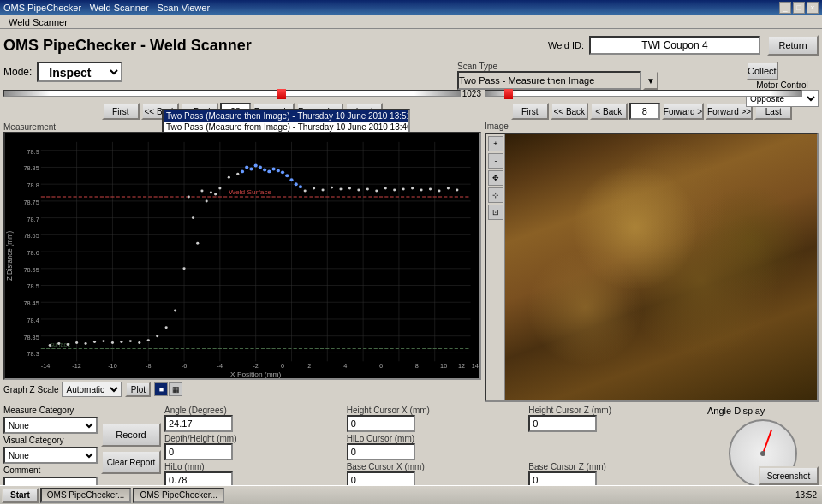 The image size is (822, 504). Describe the element at coordinates (131, 462) in the screenshot. I see `clear-report-button: Clear Report` at that location.